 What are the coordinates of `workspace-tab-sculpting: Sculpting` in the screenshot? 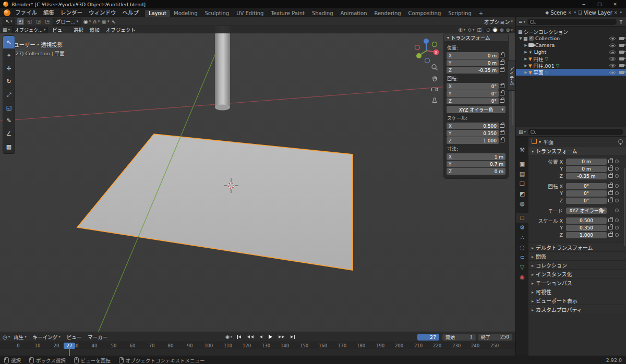 It's located at (217, 14).